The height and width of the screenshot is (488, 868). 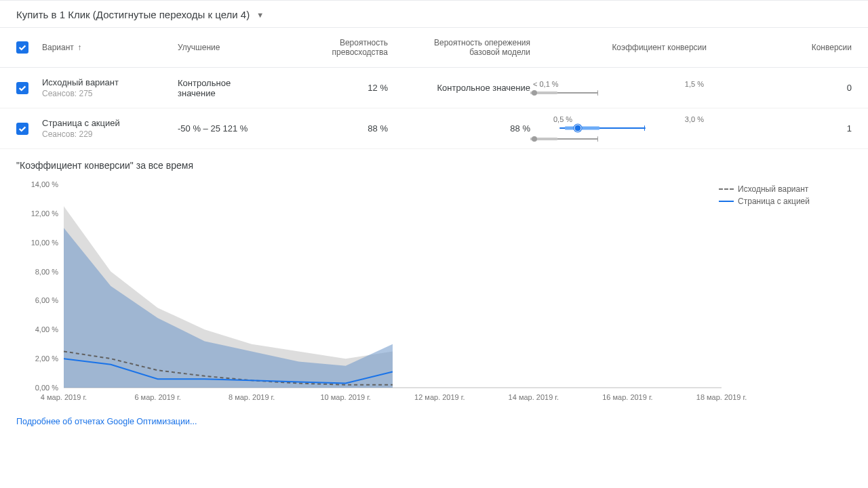 I want to click on conv-rate-range: 0,5 % 3,0 %, so click(x=618, y=129).